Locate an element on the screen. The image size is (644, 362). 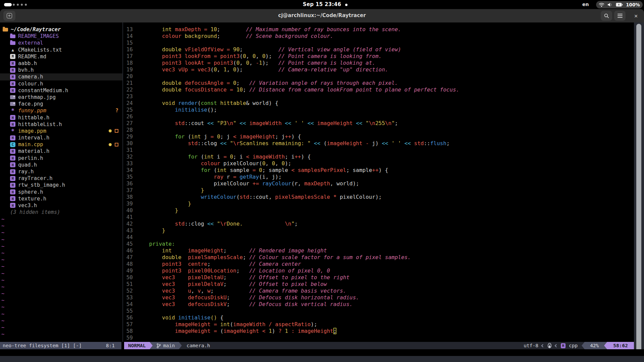
tree-item-(3 hidden items): (3 hidden items) is located at coordinates (61, 212).